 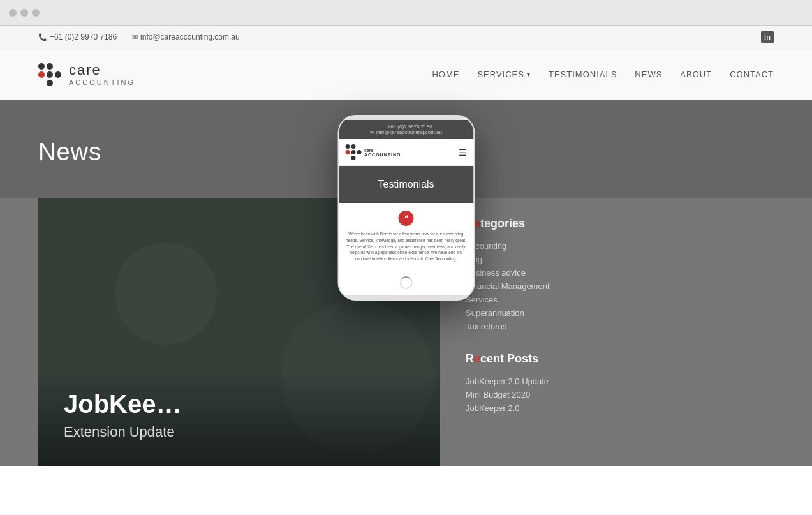 I want to click on phone-modal-email: ✉ info@careaccounting.com.au, so click(x=406, y=133).